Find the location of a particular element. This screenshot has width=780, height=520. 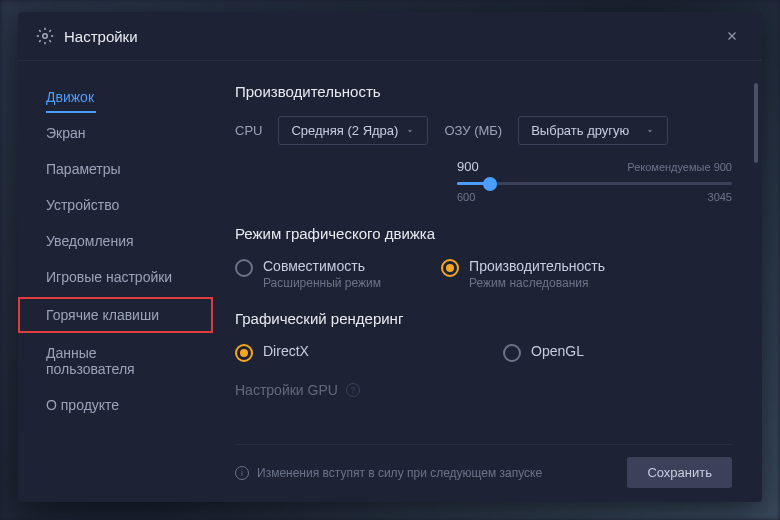

slider-min: 600 is located at coordinates (466, 197).